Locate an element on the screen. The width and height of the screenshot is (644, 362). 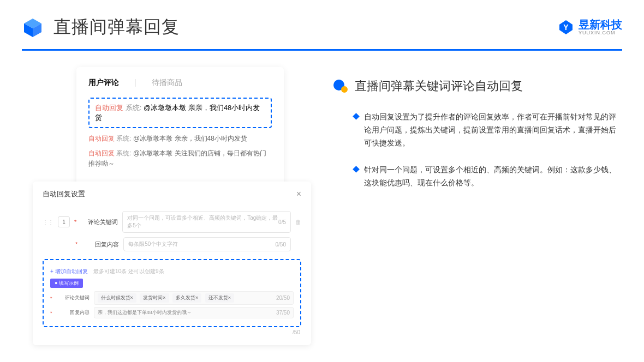
brand-logo: Y 昱新科技 YUUXIN.COM is located at coordinates (590, 27).